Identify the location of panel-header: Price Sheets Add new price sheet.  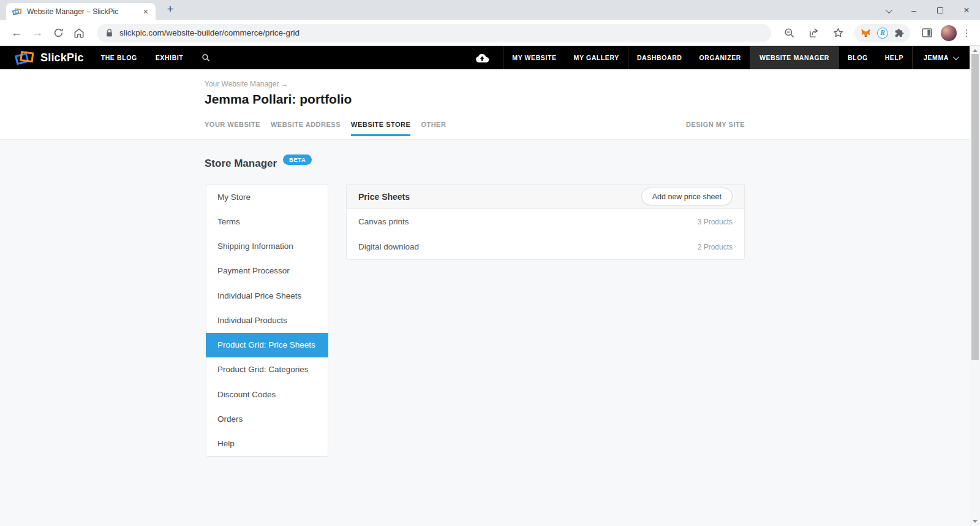
(545, 197).